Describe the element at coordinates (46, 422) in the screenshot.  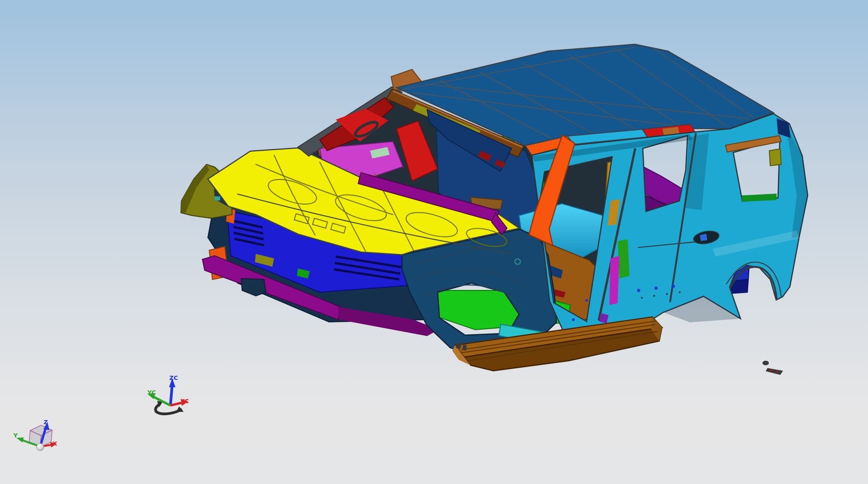
I see `abs-z-label: Z` at that location.